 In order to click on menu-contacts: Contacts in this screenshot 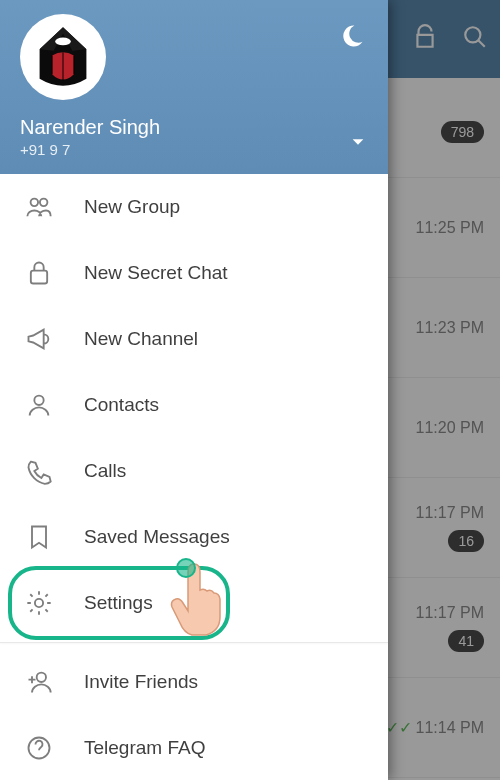, I will do `click(194, 405)`.